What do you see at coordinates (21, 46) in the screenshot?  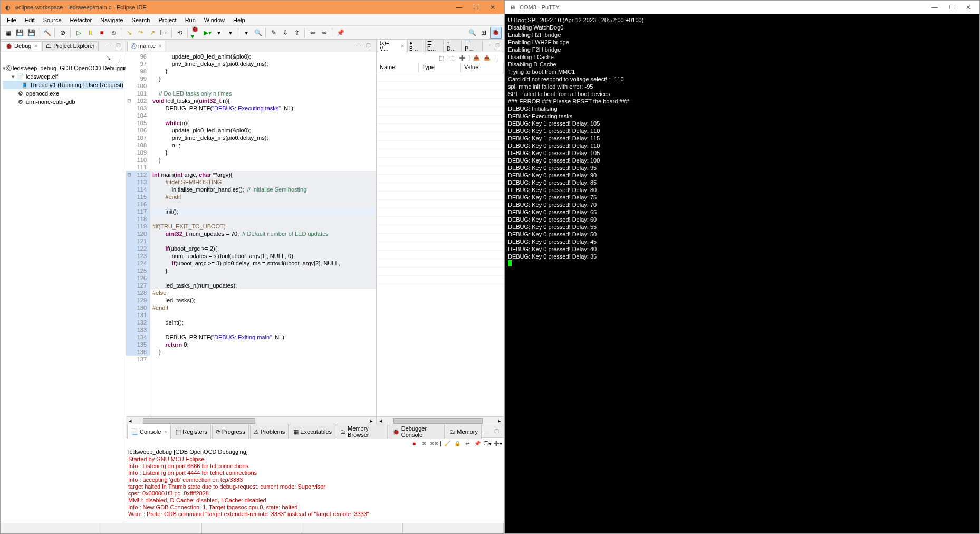 I see `tab-debug: 🐞Debug×` at bounding box center [21, 46].